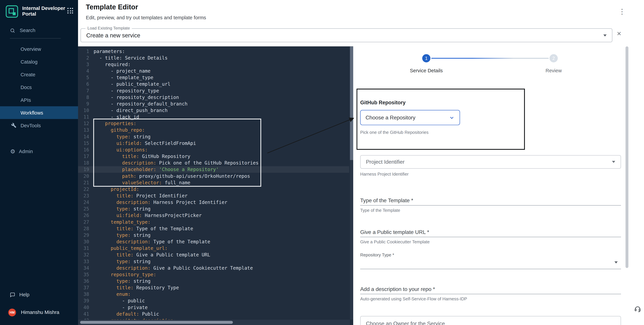 Image resolution: width=644 pixels, height=325 pixels. Describe the element at coordinates (214, 307) in the screenshot. I see `code-line: 40 - private` at that location.